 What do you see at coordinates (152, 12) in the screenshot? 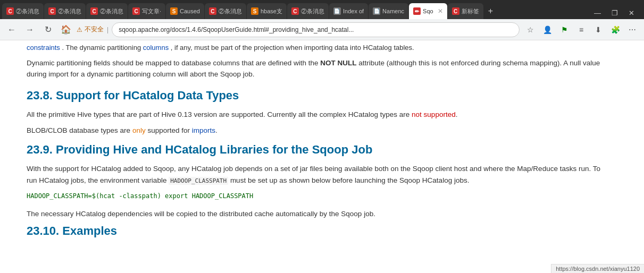
I see `tab-label-4: 写文章·` at bounding box center [152, 12].